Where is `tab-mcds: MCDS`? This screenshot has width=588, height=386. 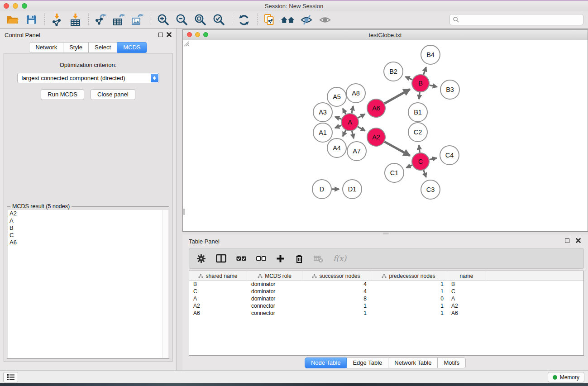 tab-mcds: MCDS is located at coordinates (132, 48).